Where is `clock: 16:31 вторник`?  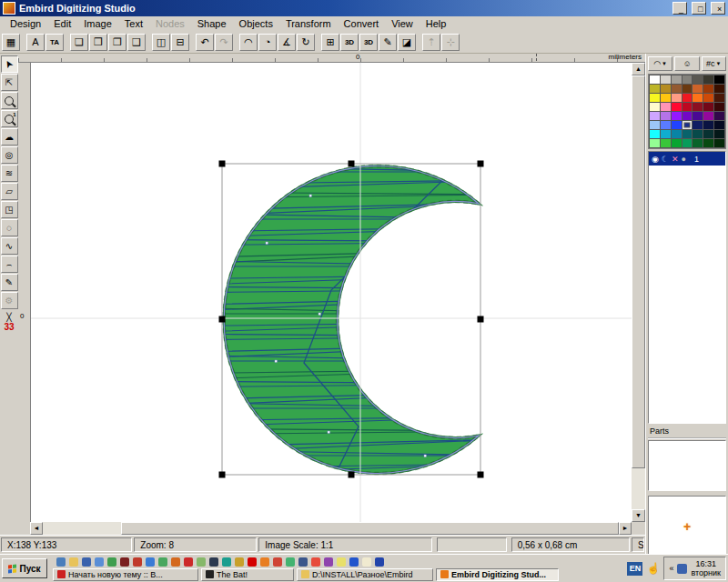
clock: 16:31 вторник is located at coordinates (706, 568).